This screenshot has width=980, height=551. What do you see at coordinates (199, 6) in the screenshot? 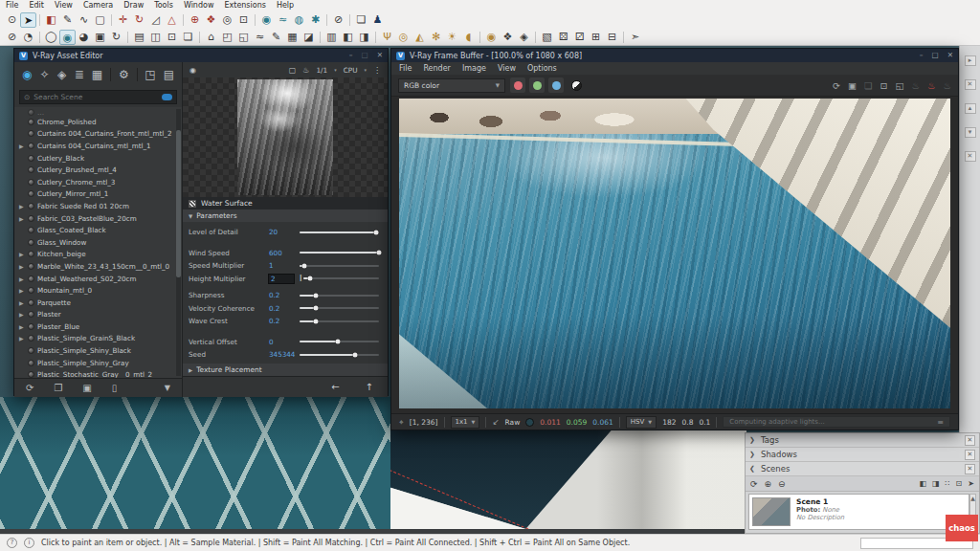
I see `menu-window: Window` at bounding box center [199, 6].